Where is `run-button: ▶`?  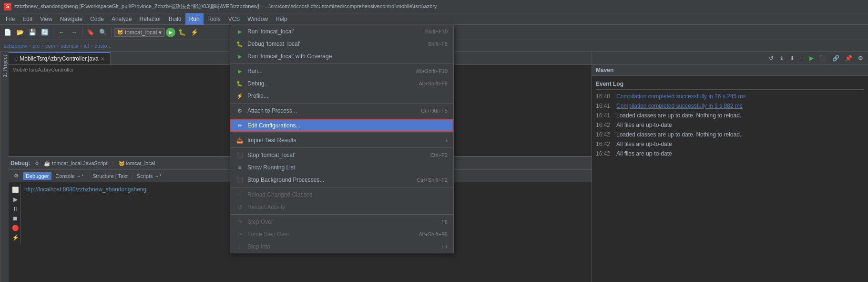 run-button: ▶ is located at coordinates (171, 32).